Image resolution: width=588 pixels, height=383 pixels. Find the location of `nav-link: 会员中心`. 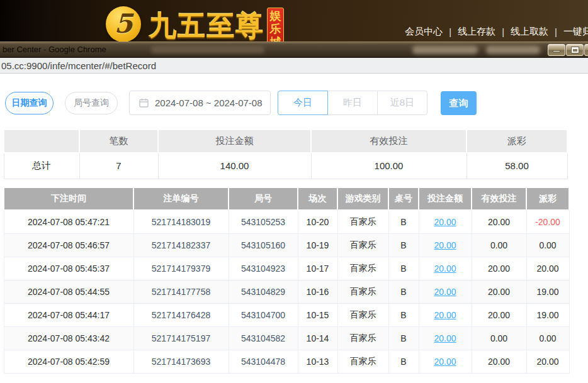

nav-link: 会员中心 is located at coordinates (424, 31).